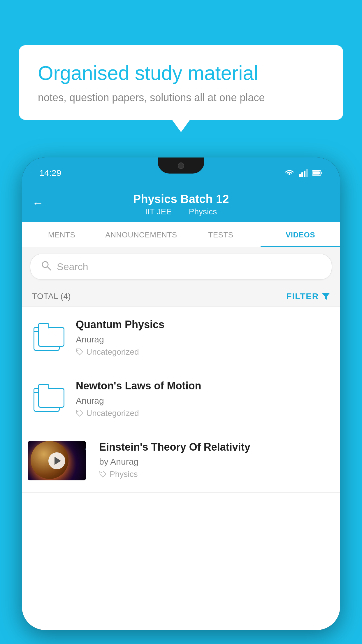 Image resolution: width=362 pixels, height=644 pixels. Describe the element at coordinates (181, 166) in the screenshot. I see `camera` at that location.